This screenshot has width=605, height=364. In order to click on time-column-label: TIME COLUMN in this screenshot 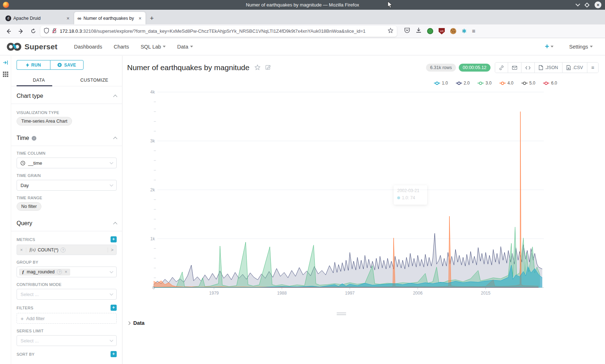, I will do `click(67, 153)`.